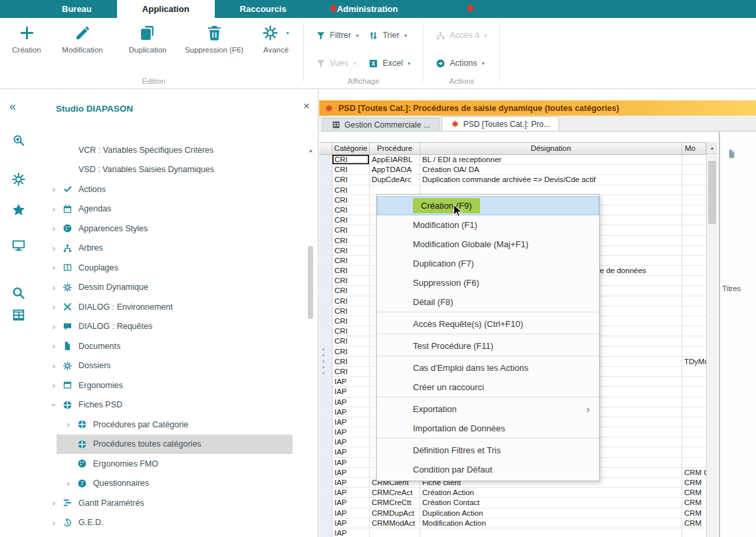 The height and width of the screenshot is (537, 756). I want to click on cell-mo: TDyMu, so click(694, 362).